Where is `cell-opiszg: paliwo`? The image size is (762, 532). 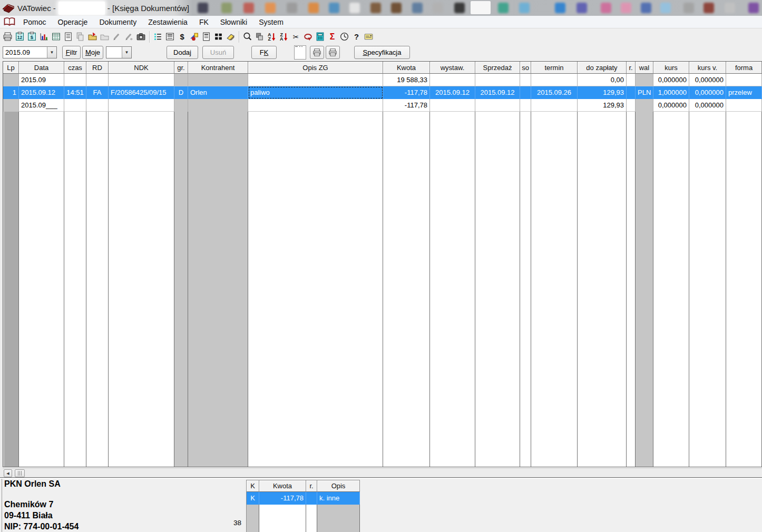
cell-opiszg: paliwo is located at coordinates (316, 93).